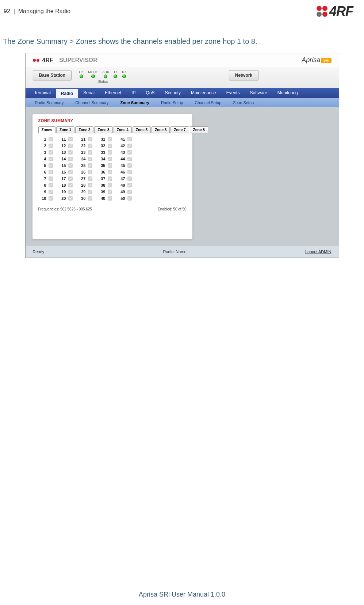  Describe the element at coordinates (113, 93) in the screenshot. I see `main-tab-ethernet: Ethernet` at that location.